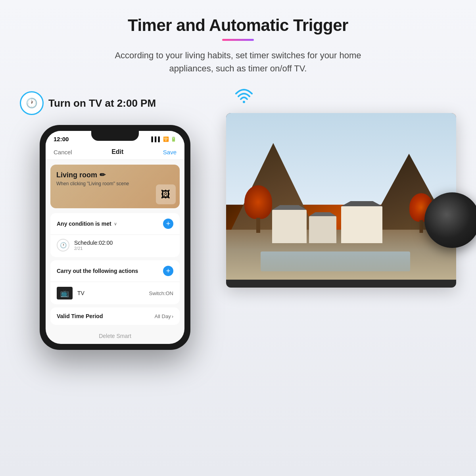  What do you see at coordinates (341, 284) in the screenshot?
I see `tv-base` at bounding box center [341, 284].